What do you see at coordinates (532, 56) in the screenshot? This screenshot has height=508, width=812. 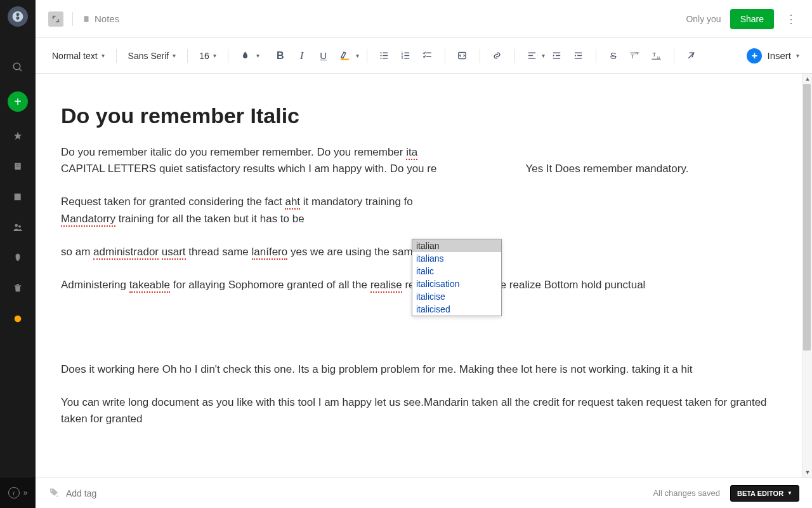 I see `align-left-button` at bounding box center [532, 56].